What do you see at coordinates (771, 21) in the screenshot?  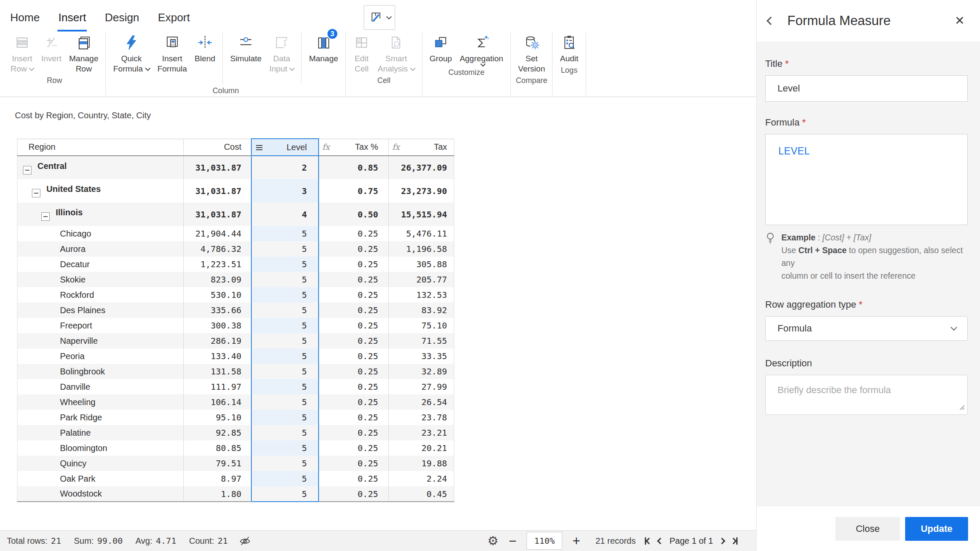 I see `back-chevron-icon` at bounding box center [771, 21].